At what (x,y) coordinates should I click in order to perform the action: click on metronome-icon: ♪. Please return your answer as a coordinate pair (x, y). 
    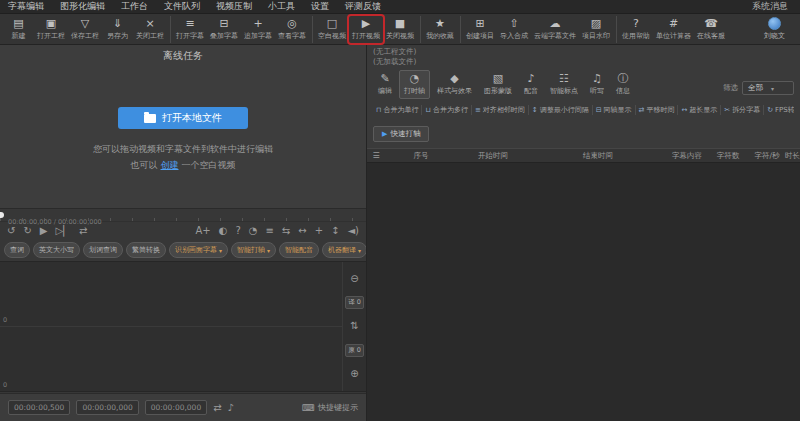
    Looking at the image, I should click on (231, 408).